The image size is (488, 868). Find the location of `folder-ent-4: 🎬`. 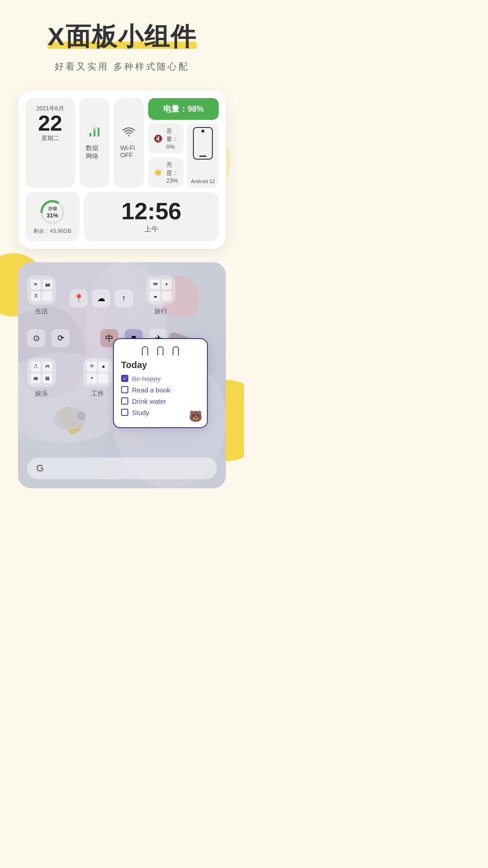

folder-ent-4: 🎬 is located at coordinates (47, 378).